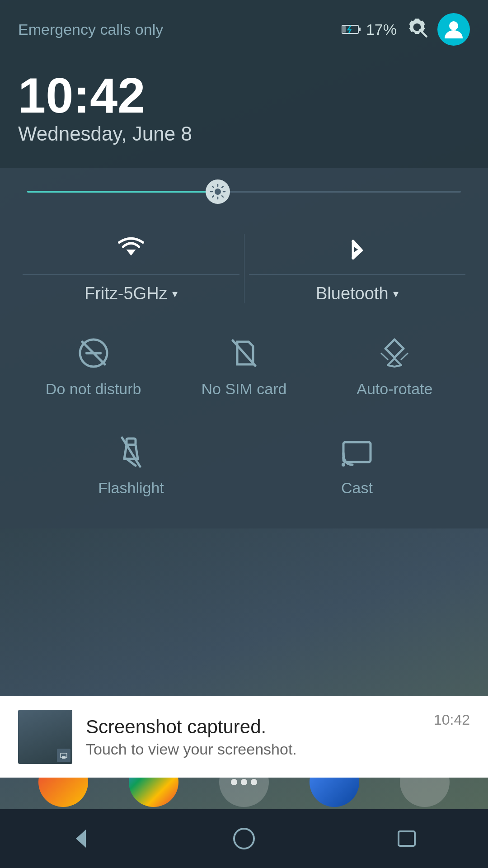  What do you see at coordinates (131, 488) in the screenshot?
I see `flashlight-label: Flashlight` at bounding box center [131, 488].